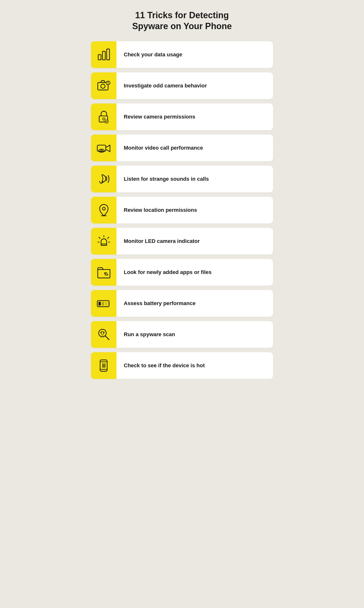  Describe the element at coordinates (182, 54) in the screenshot. I see `list-item: Check your data usage` at that location.